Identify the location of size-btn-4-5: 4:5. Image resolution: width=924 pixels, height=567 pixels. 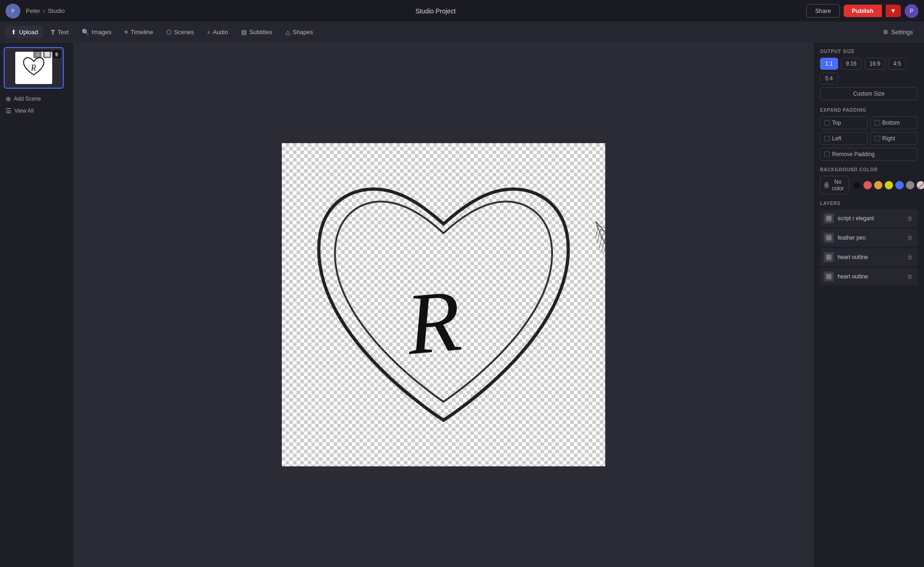
(897, 64).